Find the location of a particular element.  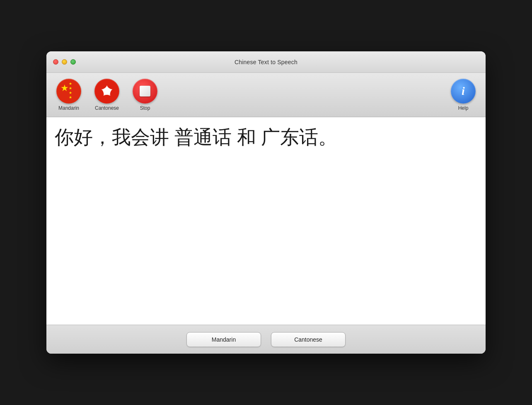

help-toolbar-button: i Help is located at coordinates (463, 95).